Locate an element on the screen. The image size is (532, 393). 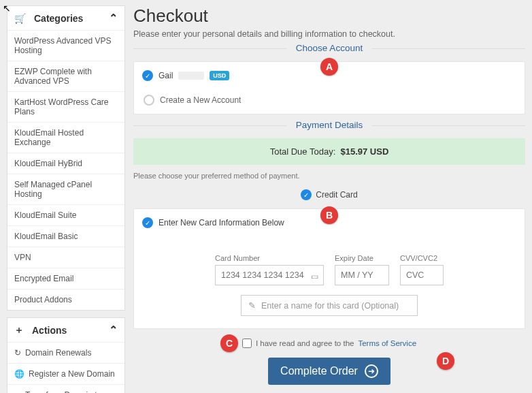
sidebar-item-category: KartHost WordPress Care Plans is located at coordinates (66, 106).